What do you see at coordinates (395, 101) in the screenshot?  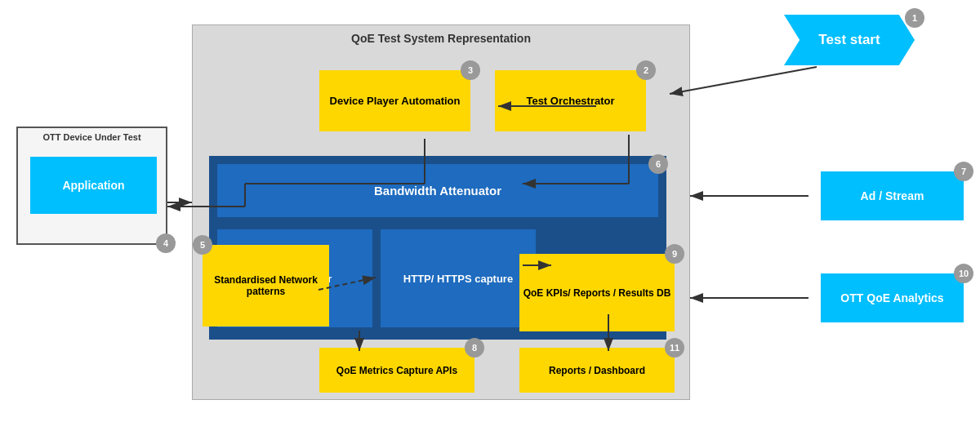 I see `device-player-label: Device Player Automation` at bounding box center [395, 101].